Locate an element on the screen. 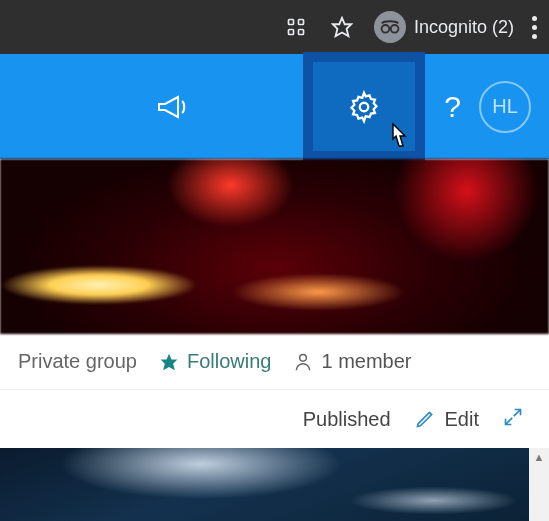  content-hero-image is located at coordinates (264, 484).